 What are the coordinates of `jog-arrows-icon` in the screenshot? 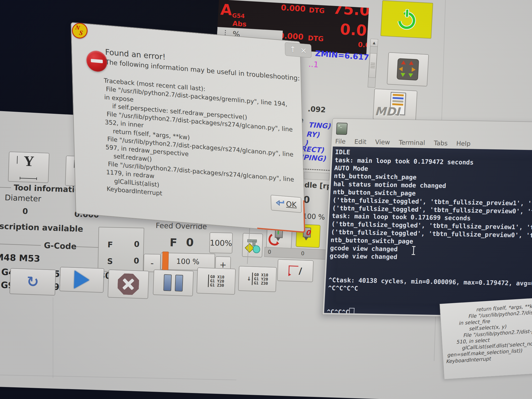 It's located at (408, 69).